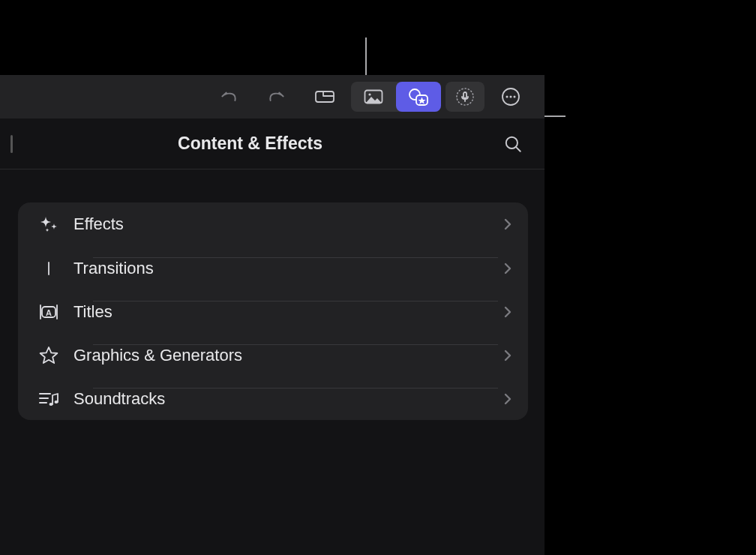 The width and height of the screenshot is (756, 555). What do you see at coordinates (49, 224) in the screenshot?
I see `sparkles-icon` at bounding box center [49, 224].